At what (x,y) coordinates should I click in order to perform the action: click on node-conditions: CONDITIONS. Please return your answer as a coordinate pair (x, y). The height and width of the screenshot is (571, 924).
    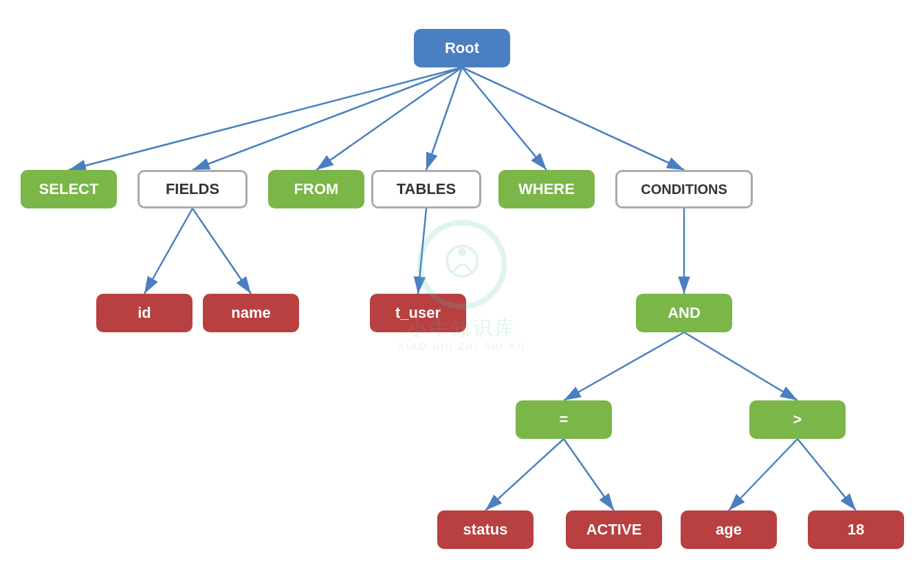
    Looking at the image, I should click on (684, 189).